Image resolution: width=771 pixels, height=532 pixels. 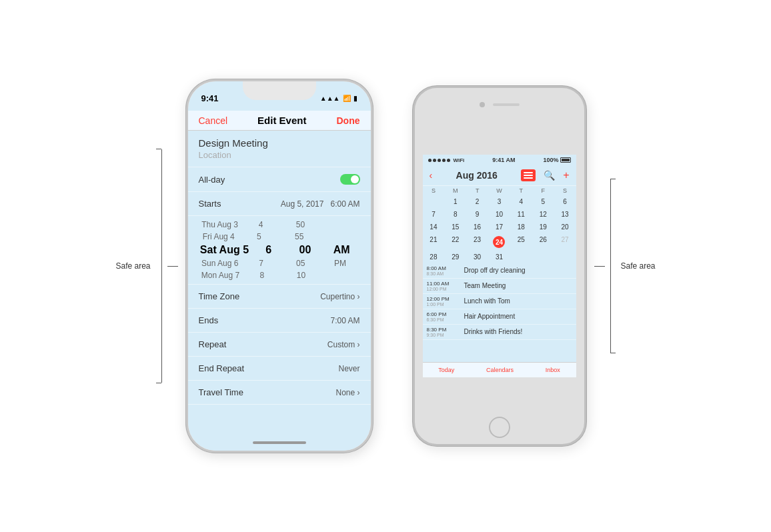 I want to click on cal-nav: ‹ Aug 2016 🔍 +, so click(x=500, y=176).